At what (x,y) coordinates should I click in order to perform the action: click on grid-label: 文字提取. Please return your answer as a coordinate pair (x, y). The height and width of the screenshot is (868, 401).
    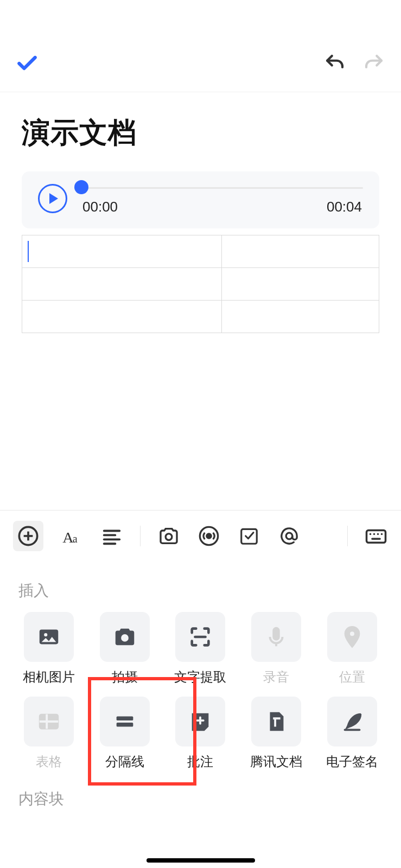
    Looking at the image, I should click on (200, 677).